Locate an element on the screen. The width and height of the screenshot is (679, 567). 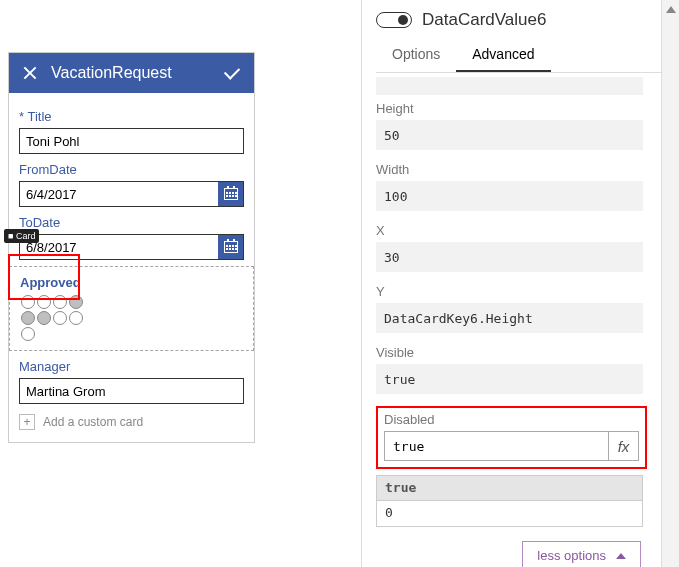
fromdate-label: FromDate is located at coordinates (132, 170).